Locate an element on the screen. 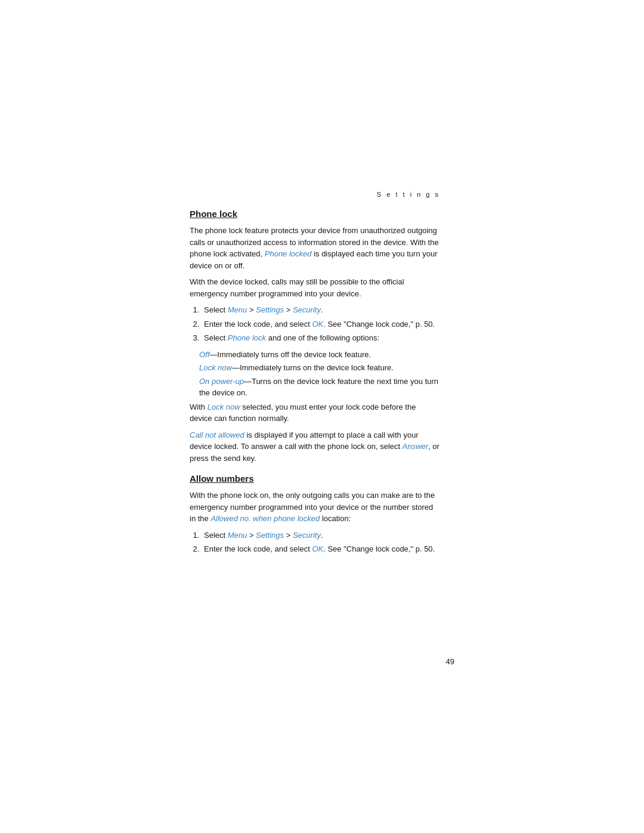 The image size is (644, 833). allow-para1-end: location: is located at coordinates (335, 519).